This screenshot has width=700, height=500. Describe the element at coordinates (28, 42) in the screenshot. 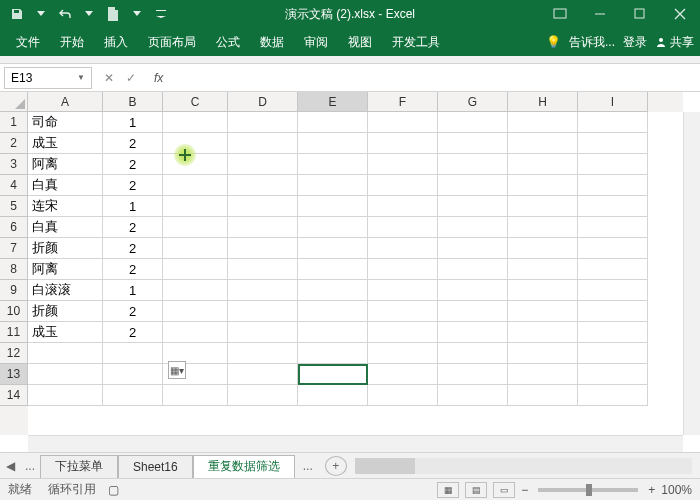

I see `tab-file: 文件` at that location.